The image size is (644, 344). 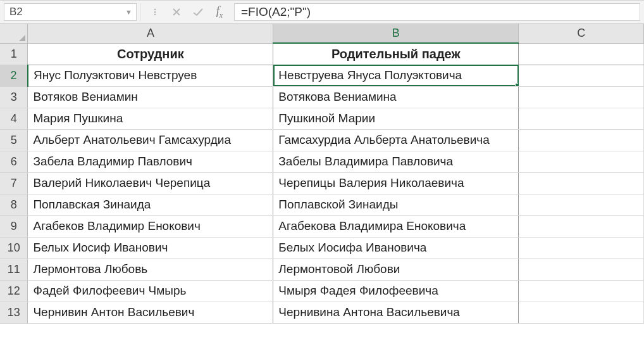 What do you see at coordinates (151, 54) in the screenshot?
I see `cell-A1: Сотрудник` at bounding box center [151, 54].